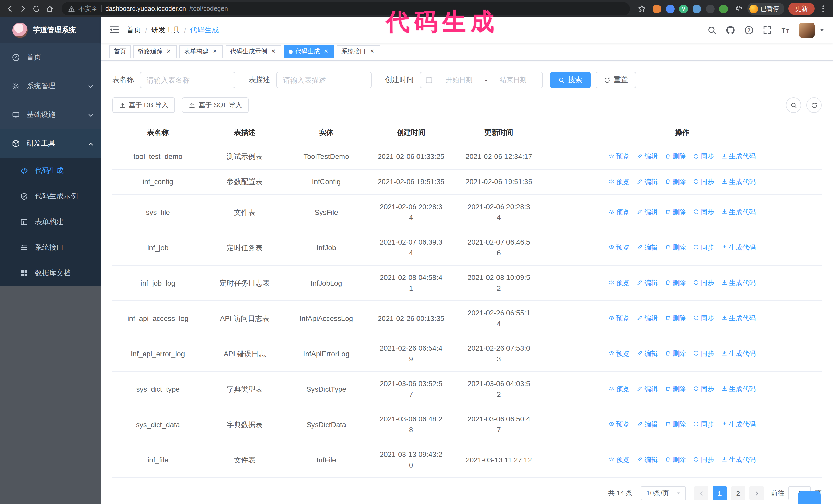  Describe the element at coordinates (155, 51) in the screenshot. I see `tab-tracing: 链路追踪×` at that location.